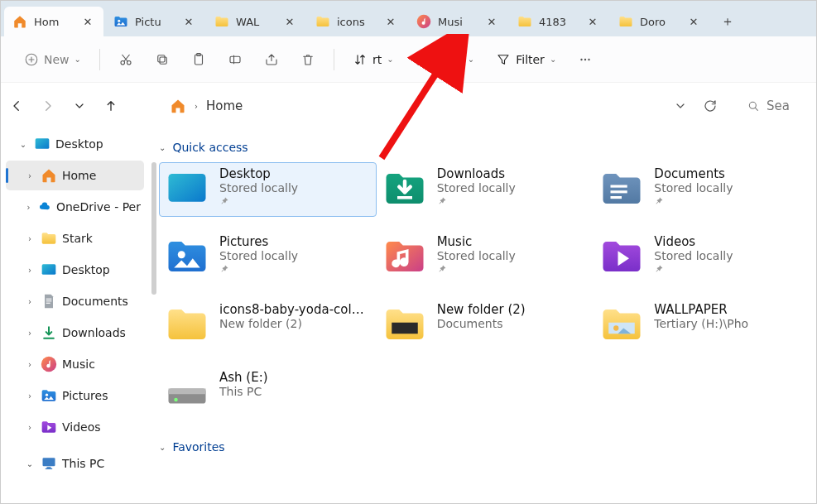 This screenshot has height=504, width=817. What do you see at coordinates (49, 270) in the screenshot?
I see `desktop-icon` at bounding box center [49, 270].